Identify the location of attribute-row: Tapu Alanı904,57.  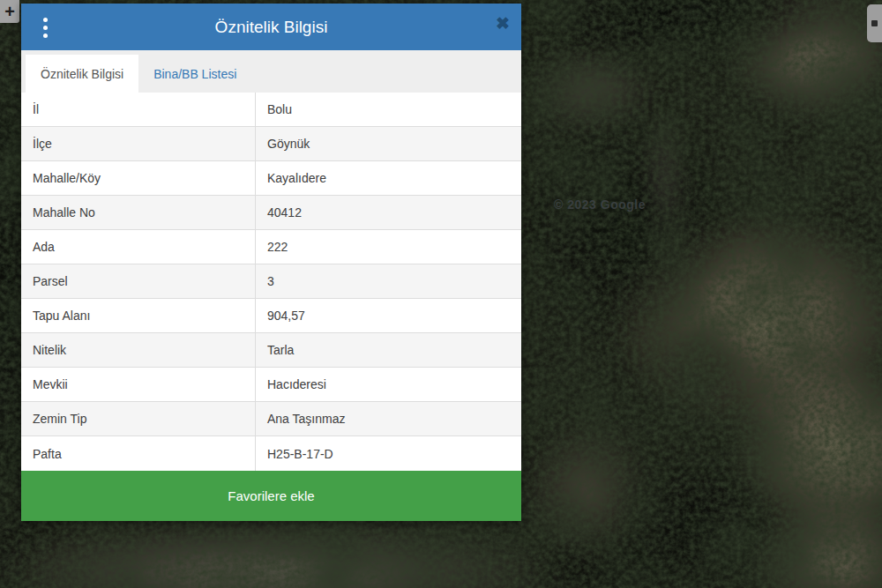
(272, 316).